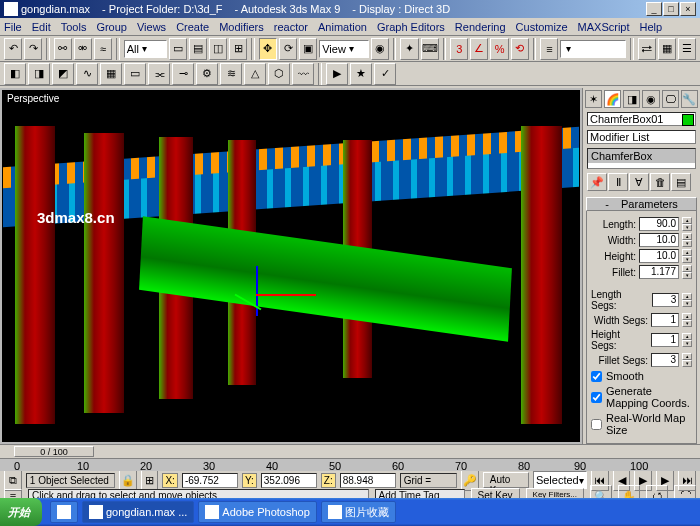 The width and height of the screenshot is (700, 526). Describe the element at coordinates (13, 49) in the screenshot. I see `undo-button: ↶` at that location.